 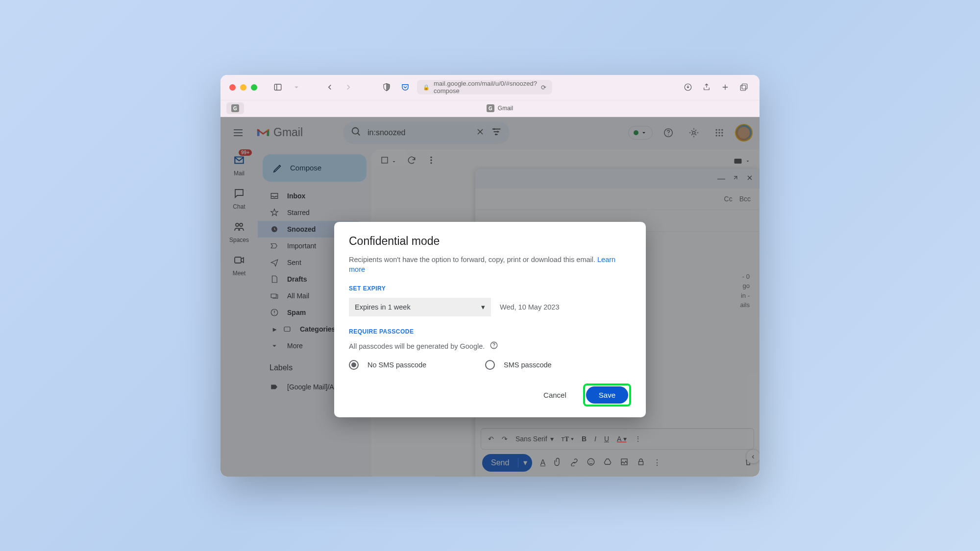 What do you see at coordinates (480, 133) in the screenshot?
I see `clear-search-icon` at bounding box center [480, 133].